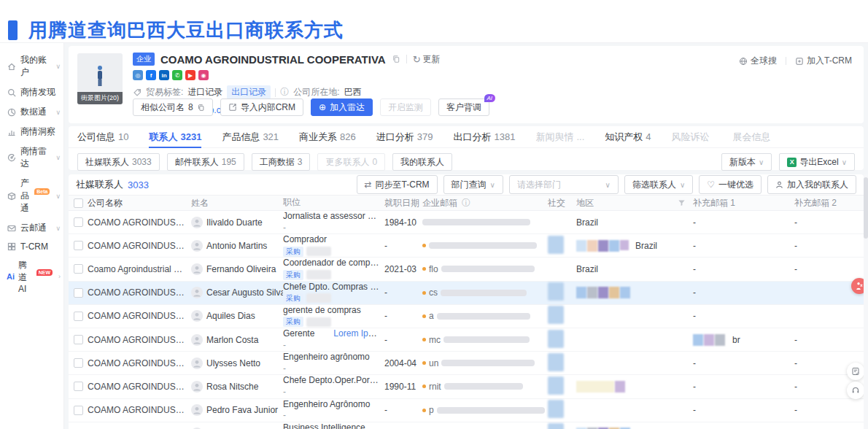  Describe the element at coordinates (709, 340) in the screenshot. I see `pixelated-block` at that location.